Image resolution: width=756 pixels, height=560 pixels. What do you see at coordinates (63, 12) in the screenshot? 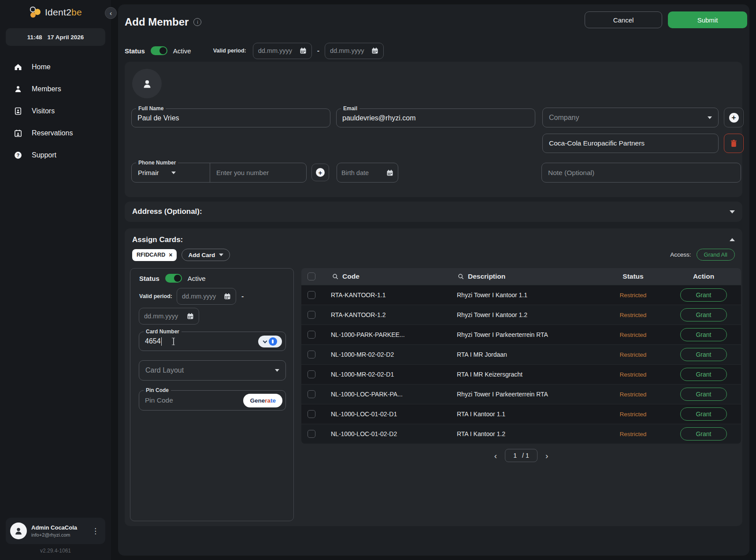
I see `brand-logo-text: Ident2be` at bounding box center [63, 12].